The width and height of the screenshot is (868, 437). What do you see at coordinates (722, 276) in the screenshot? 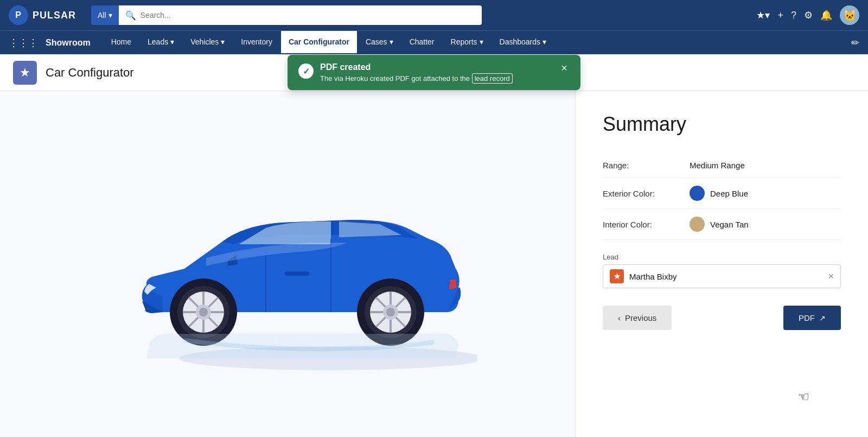
I see `lead-input-wrap: ★ Martha Bixby ×` at bounding box center [722, 276].